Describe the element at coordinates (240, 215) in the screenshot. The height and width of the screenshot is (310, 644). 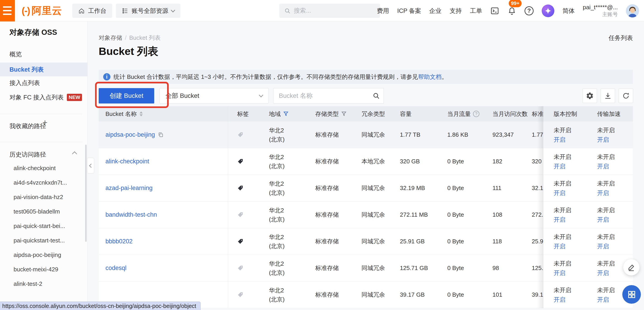
I see `tag-icon` at that location.